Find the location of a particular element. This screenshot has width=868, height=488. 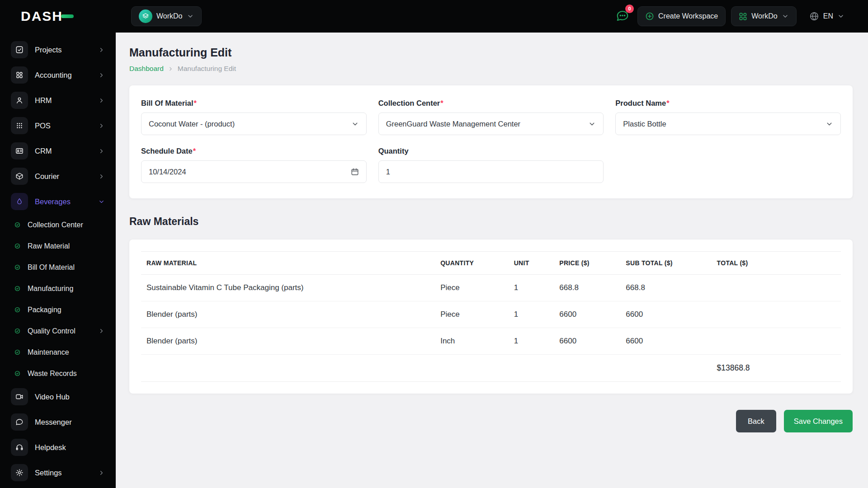

brand-logo: DASH is located at coordinates (47, 16).